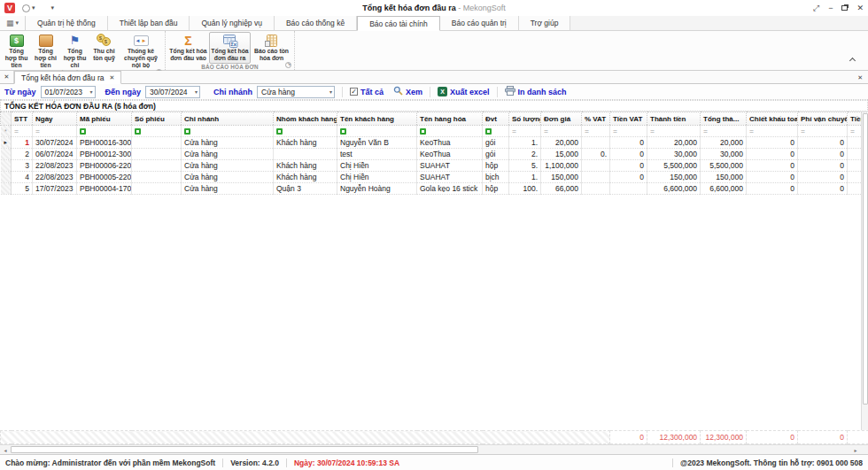  I want to click on column-header-so_phieu: Số phiếu, so click(157, 119).